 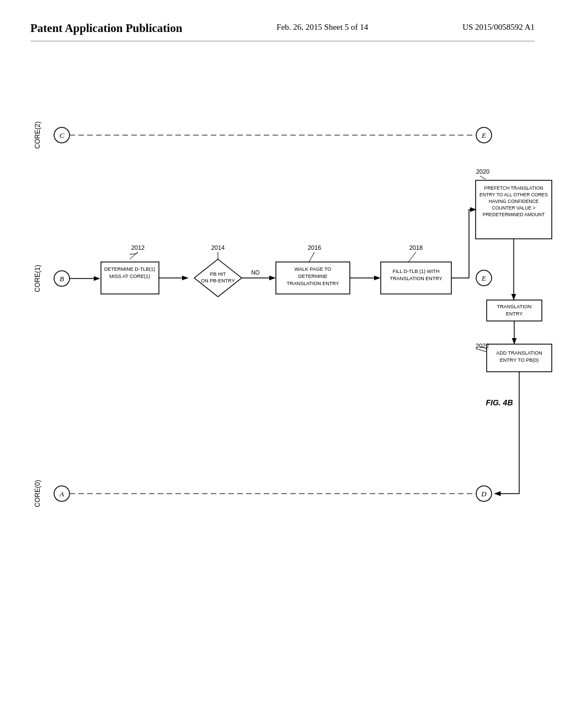 I want to click on r2020-t2: ENTRY TO ALL OTHER CORES, so click(x=514, y=195).